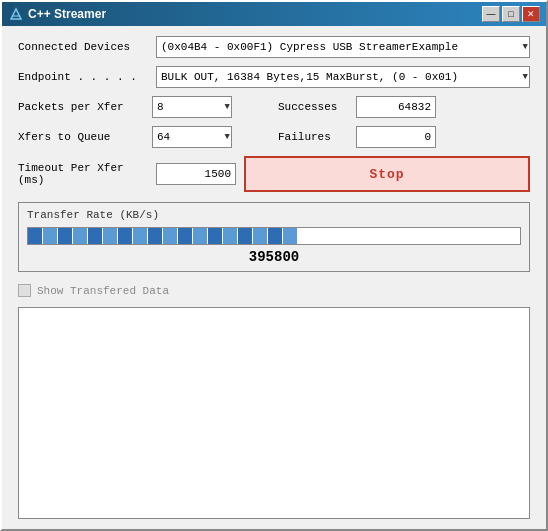 This screenshot has width=548, height=531. I want to click on transfer-rate-legend: Transfer Rate (KB/s), so click(274, 215).